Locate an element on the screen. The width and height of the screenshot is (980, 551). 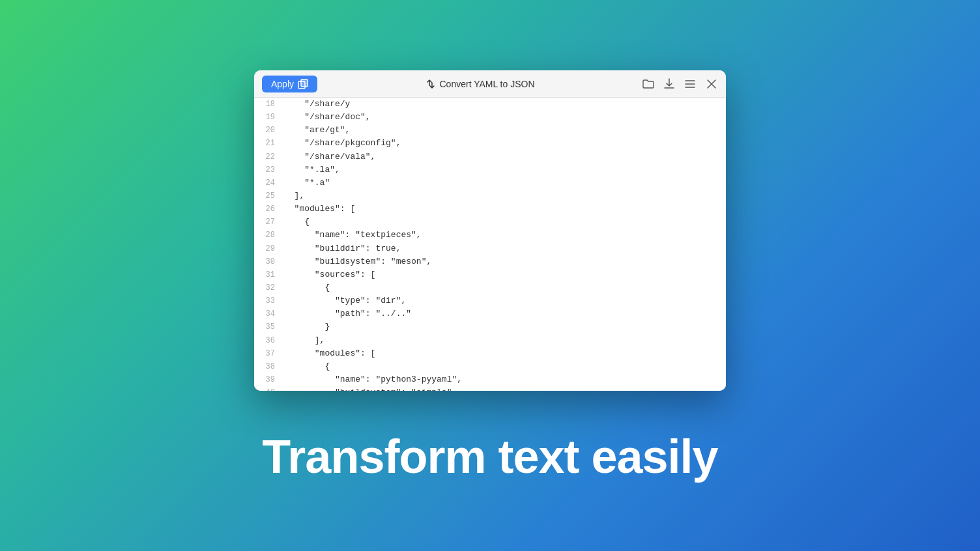
line-number: 22 is located at coordinates (268, 157).